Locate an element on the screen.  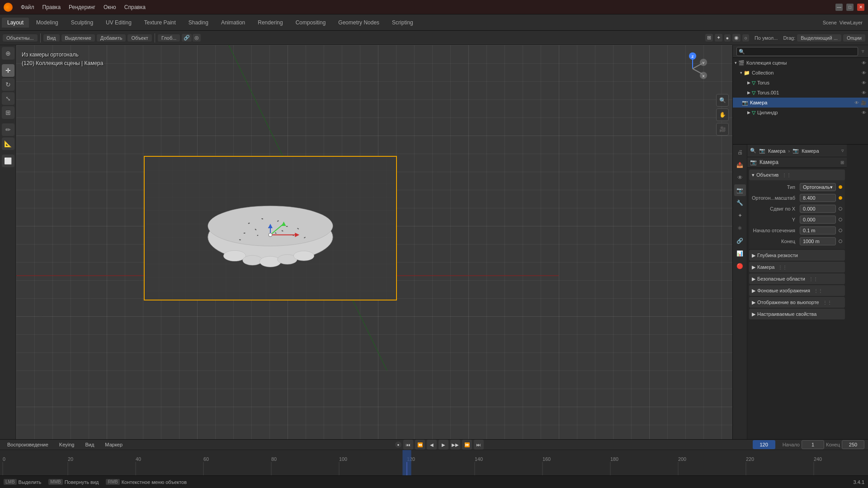
prop-clip-start-value: 0.1 m is located at coordinates (818, 230).